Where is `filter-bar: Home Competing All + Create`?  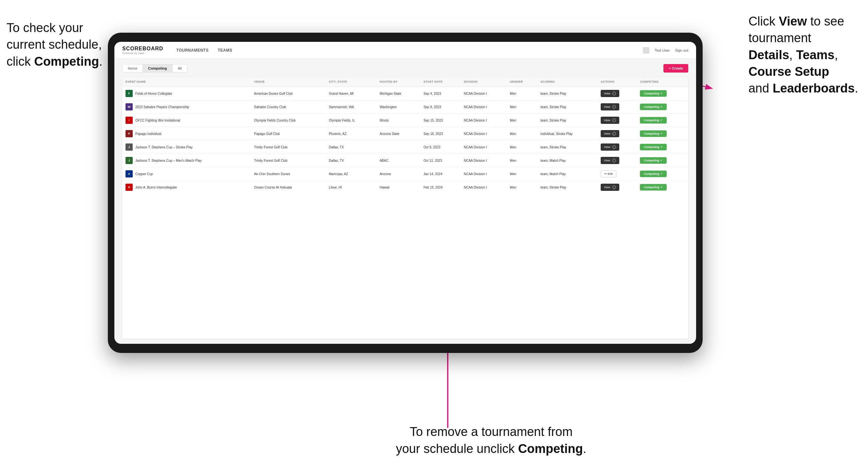 filter-bar: Home Competing All + Create is located at coordinates (405, 68).